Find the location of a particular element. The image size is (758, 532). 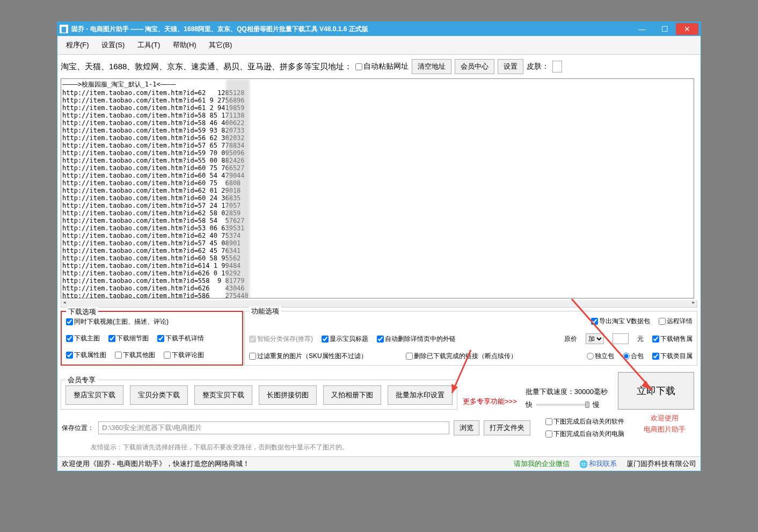

chk-show-title: 显示宝贝标题 is located at coordinates (345, 339).